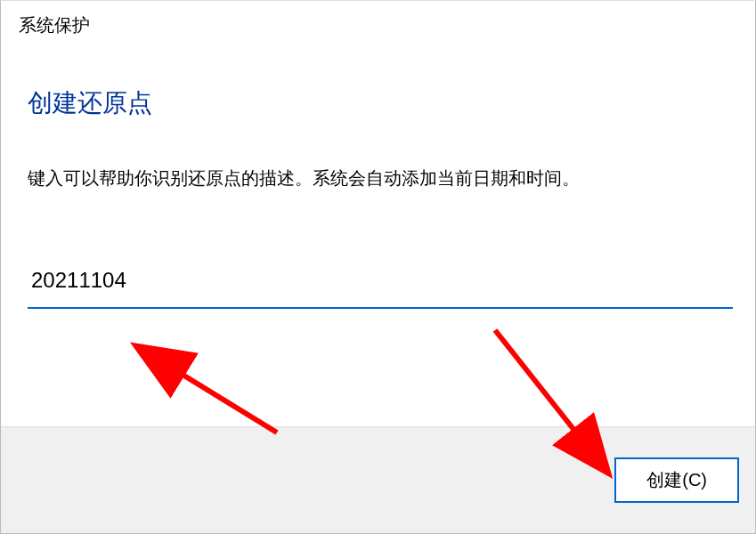  I want to click on window-title: 系统保护, so click(378, 20).